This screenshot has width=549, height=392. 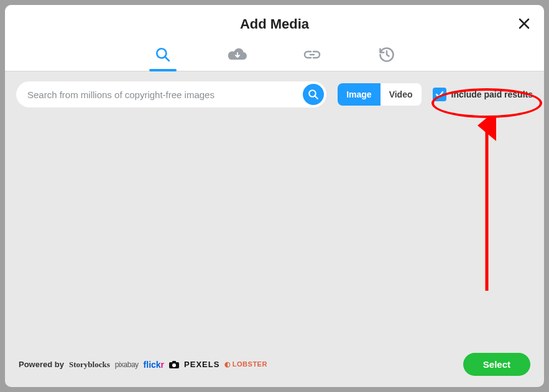 I want to click on brand-storyblocks: Storyblocks, so click(x=90, y=365).